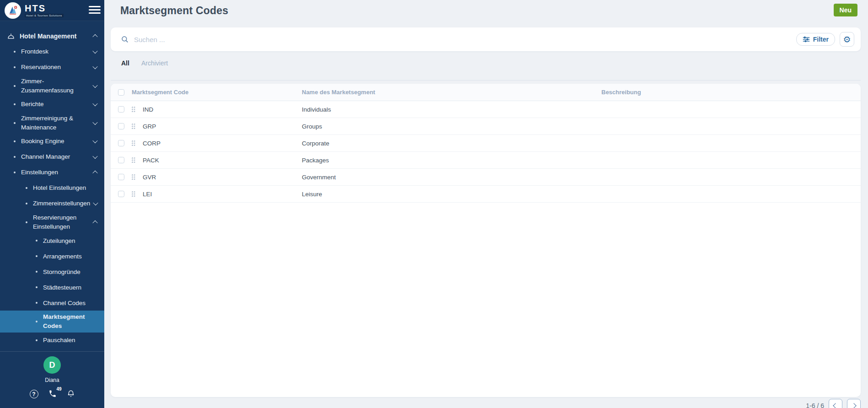  What do you see at coordinates (217, 92) in the screenshot?
I see `column-header-code: Marktsegment Code` at bounding box center [217, 92].